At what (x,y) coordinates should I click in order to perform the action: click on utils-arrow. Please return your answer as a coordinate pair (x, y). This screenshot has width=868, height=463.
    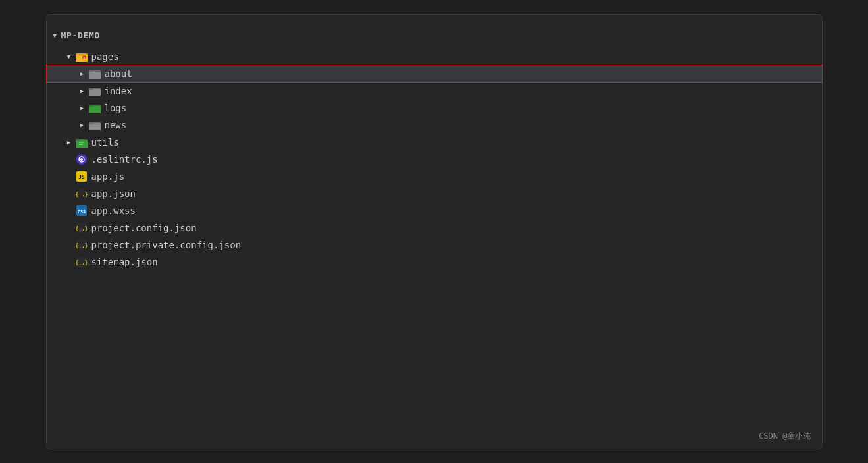
    Looking at the image, I should click on (69, 142).